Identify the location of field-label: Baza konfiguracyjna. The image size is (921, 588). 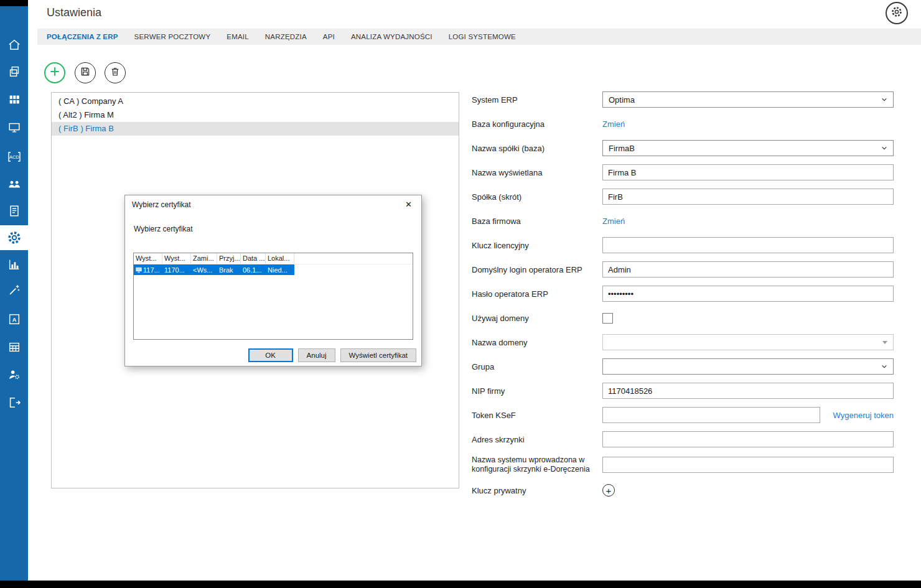
(537, 124).